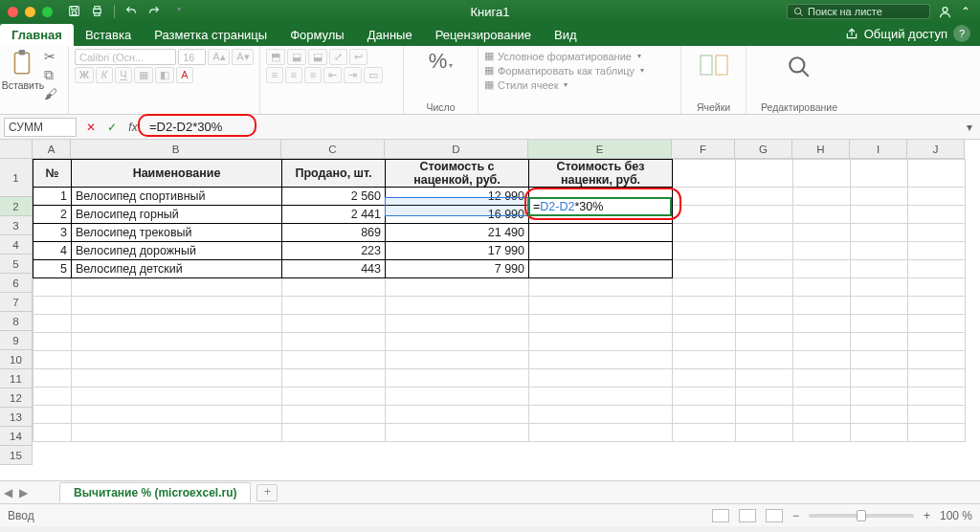  I want to click on row-header-8: 8, so click(16, 321).